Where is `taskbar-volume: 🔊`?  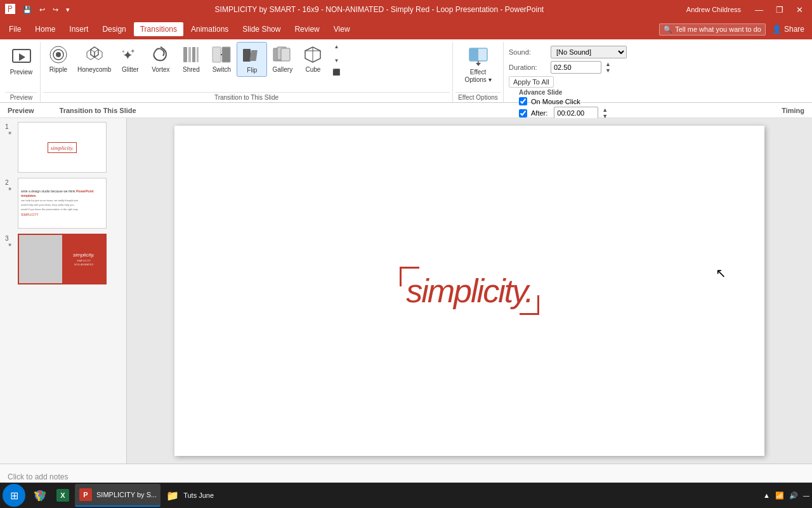 taskbar-volume: 🔊 is located at coordinates (794, 495).